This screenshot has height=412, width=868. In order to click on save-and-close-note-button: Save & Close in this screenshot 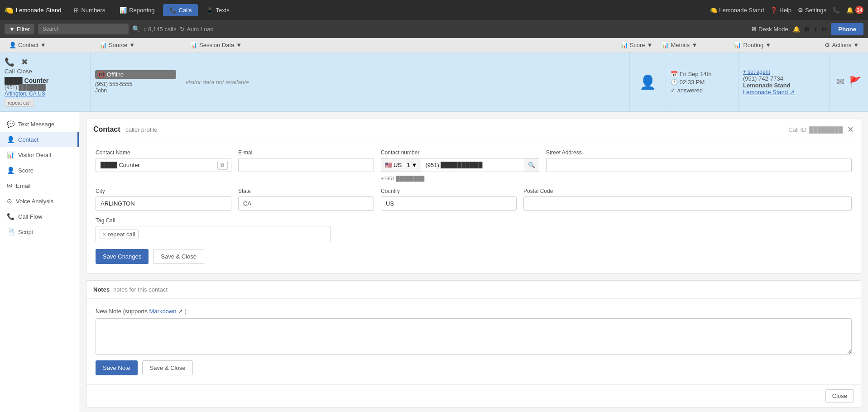, I will do `click(168, 368)`.